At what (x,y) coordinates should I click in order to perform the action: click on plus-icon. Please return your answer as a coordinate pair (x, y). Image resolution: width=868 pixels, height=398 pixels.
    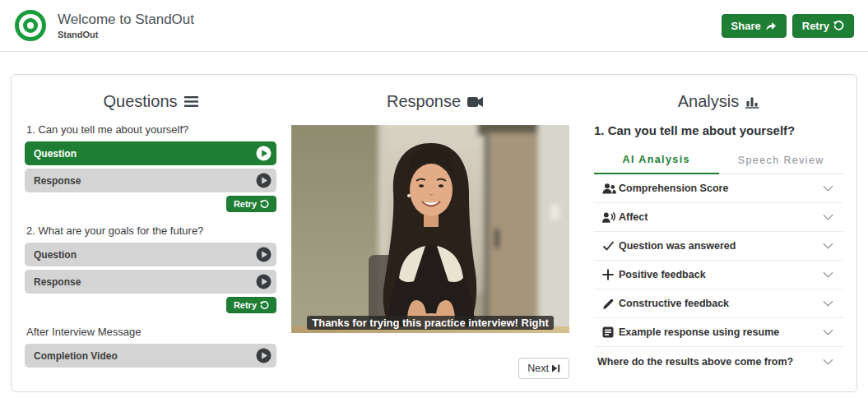
    Looking at the image, I should click on (610, 275).